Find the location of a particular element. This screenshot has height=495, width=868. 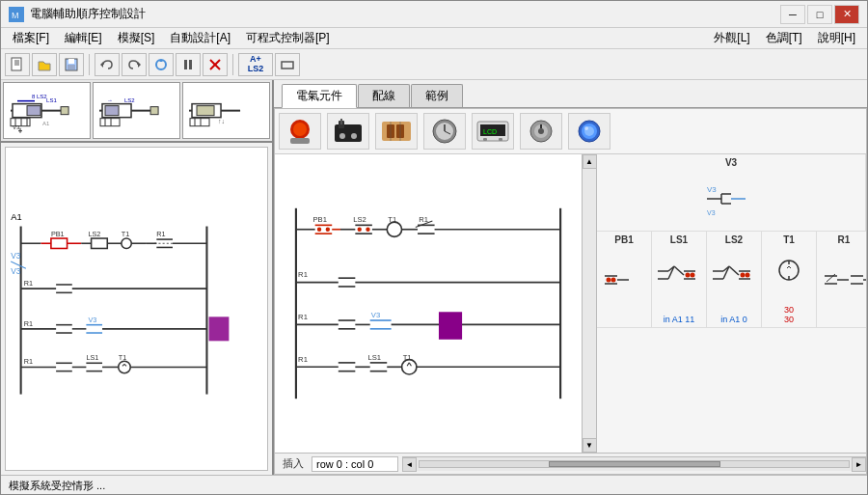

rect-button is located at coordinates (287, 65).